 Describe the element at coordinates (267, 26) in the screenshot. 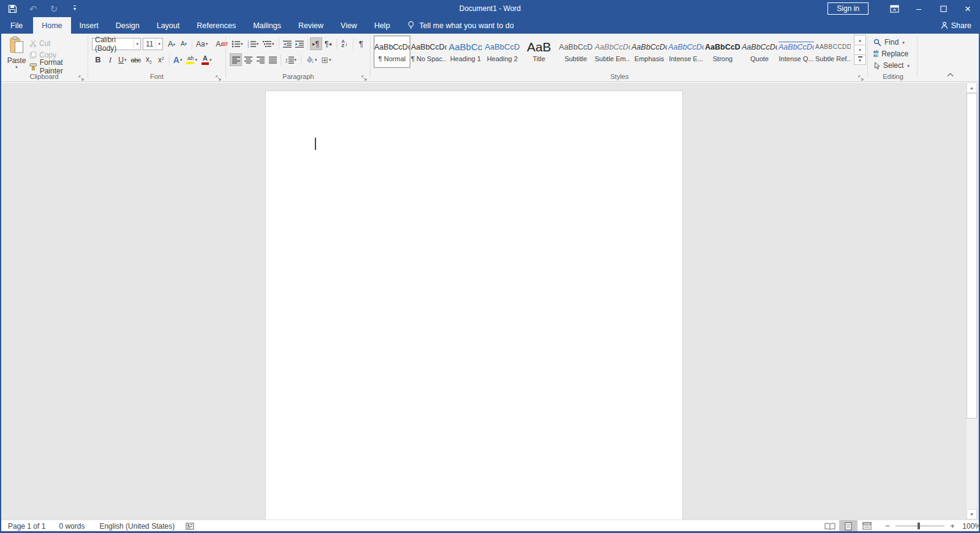

I see `tab-mailings: Mailings` at that location.